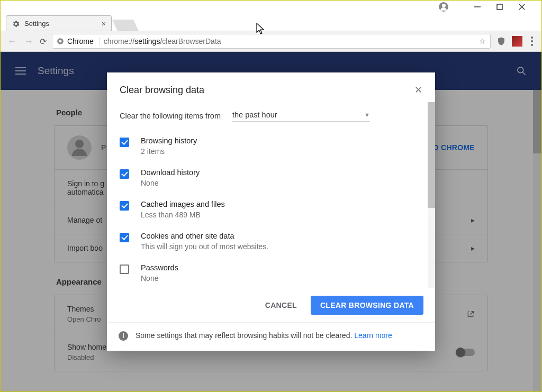  What do you see at coordinates (124, 238) in the screenshot?
I see `checkbox-cookies` at bounding box center [124, 238].